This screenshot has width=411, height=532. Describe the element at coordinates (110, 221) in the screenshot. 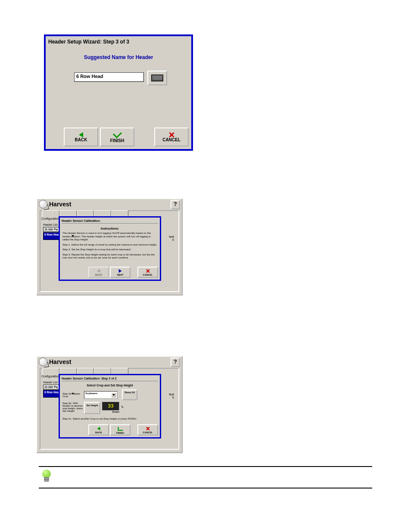

I see `panel-title: Header Sensor Calibration:` at that location.